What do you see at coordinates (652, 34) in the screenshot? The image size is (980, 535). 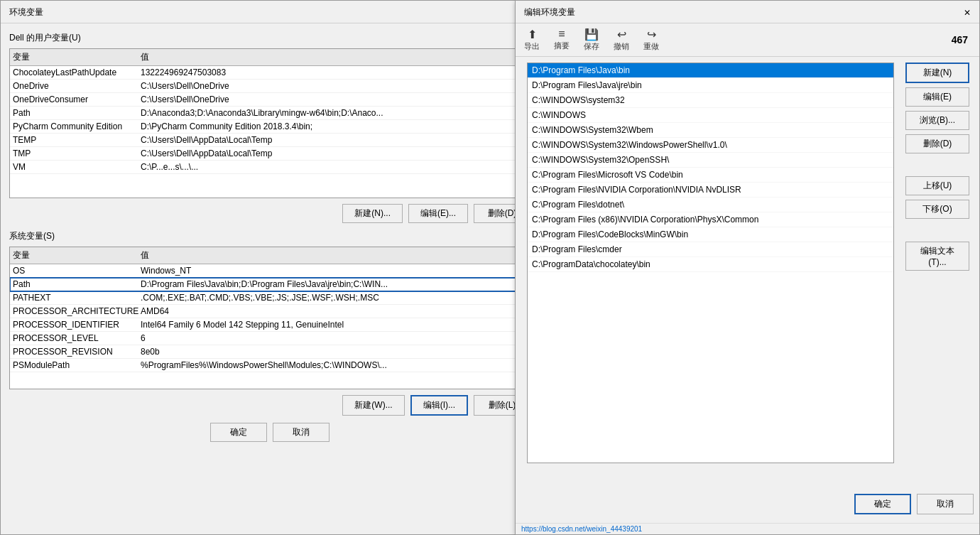 I see `redo-icon: ↪` at bounding box center [652, 34].